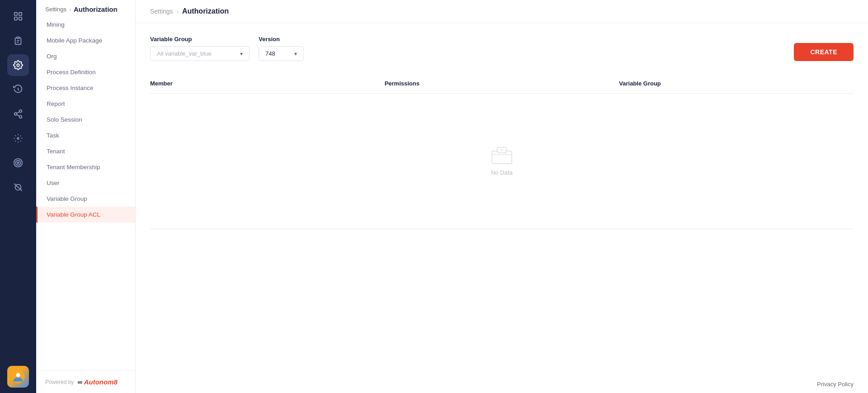 The height and width of the screenshot is (393, 868). Describe the element at coordinates (200, 53) in the screenshot. I see `variable-group-select: All variable_var_blue ▾` at that location.